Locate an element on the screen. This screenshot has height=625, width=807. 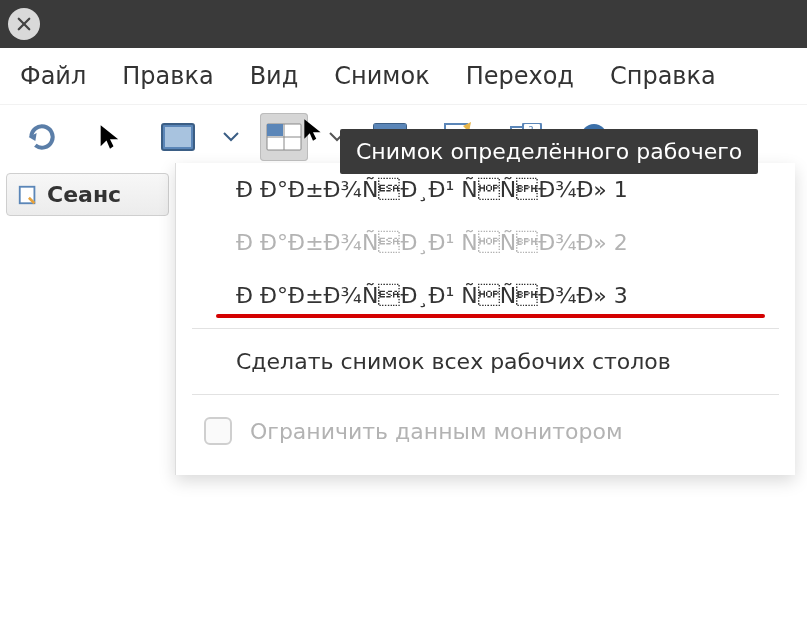
window-titlebar is located at coordinates (404, 24).